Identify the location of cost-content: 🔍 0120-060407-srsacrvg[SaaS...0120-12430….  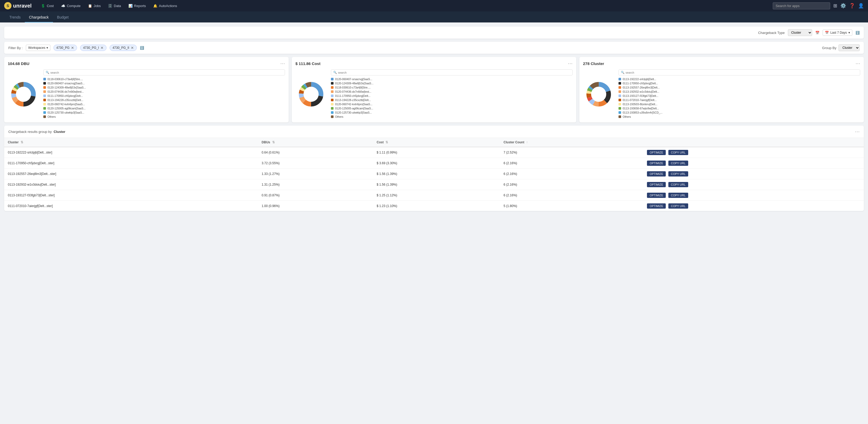
(434, 94).